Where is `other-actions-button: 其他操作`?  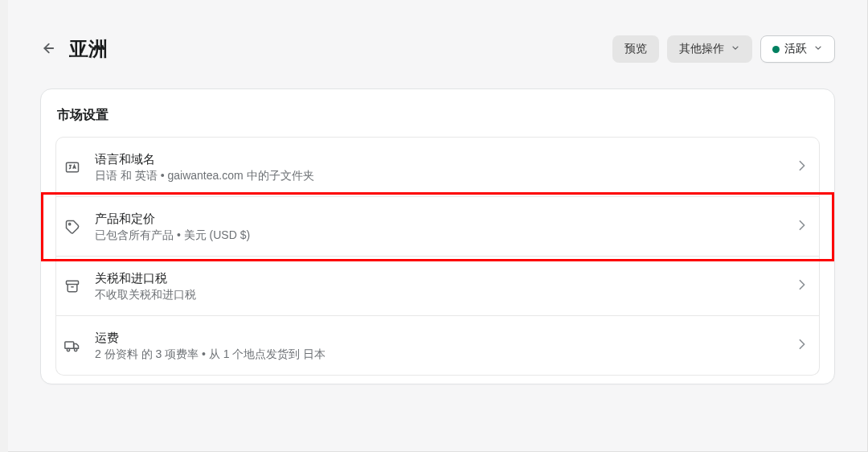
other-actions-button: 其他操作 is located at coordinates (710, 49).